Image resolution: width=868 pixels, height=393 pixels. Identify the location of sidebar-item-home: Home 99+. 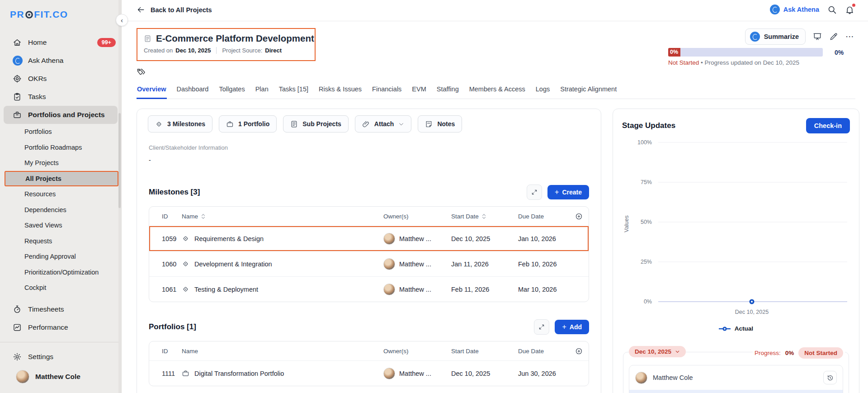
(61, 43).